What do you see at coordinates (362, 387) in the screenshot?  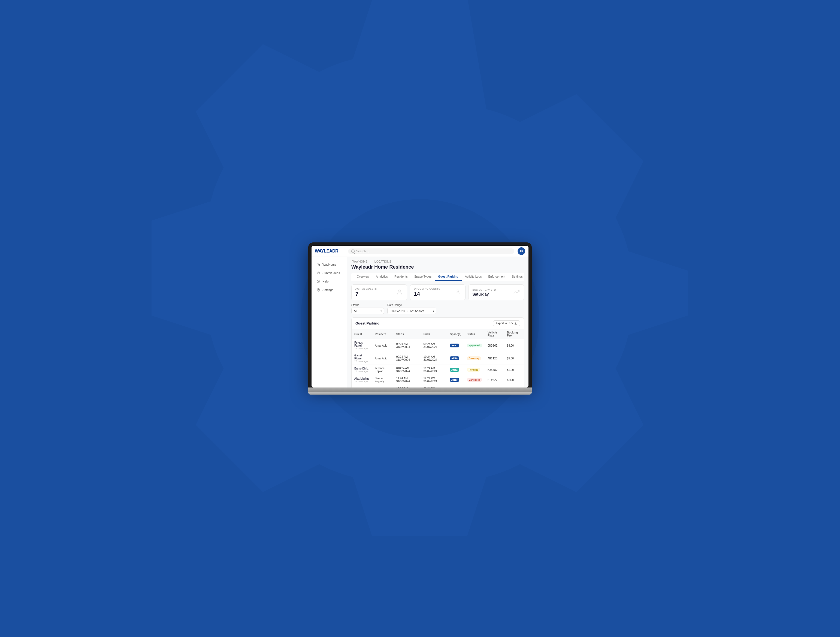 I see `cell-guest: Alex Prince` at bounding box center [362, 387].